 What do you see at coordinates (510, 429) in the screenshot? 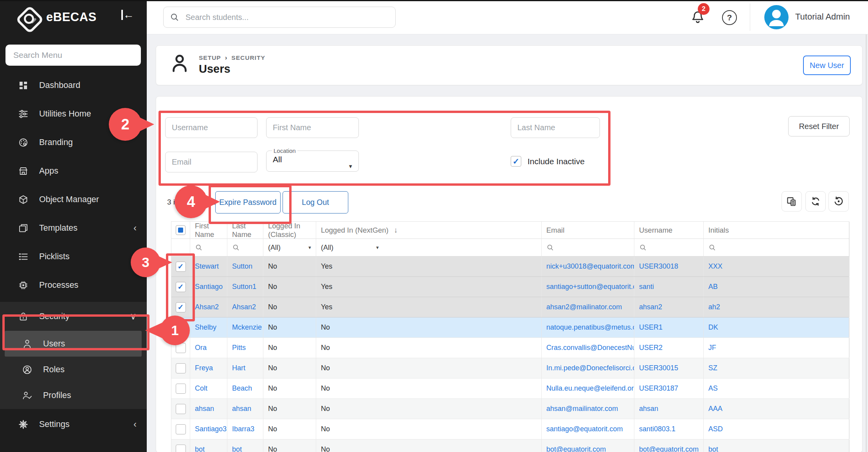
I see `table-row: Santiago3Ibarra3NoNosantiago@equatorit.c…` at bounding box center [510, 429].